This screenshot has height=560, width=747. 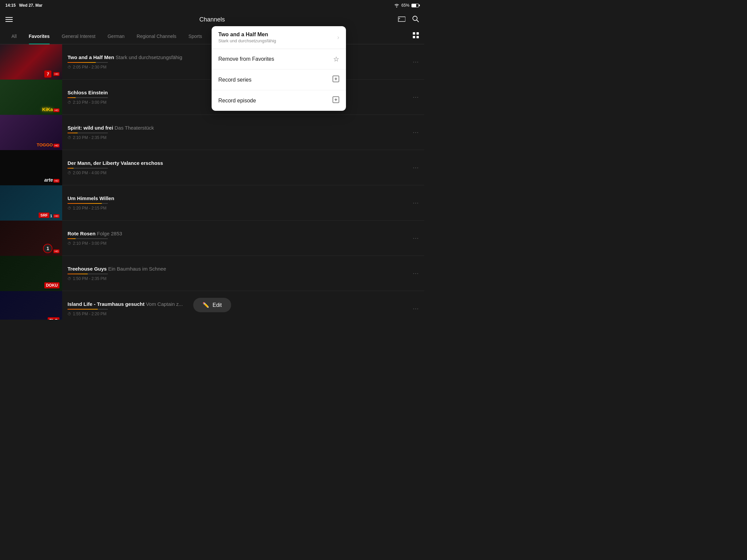 I want to click on chevron-right-icon: ›, so click(x=338, y=37).